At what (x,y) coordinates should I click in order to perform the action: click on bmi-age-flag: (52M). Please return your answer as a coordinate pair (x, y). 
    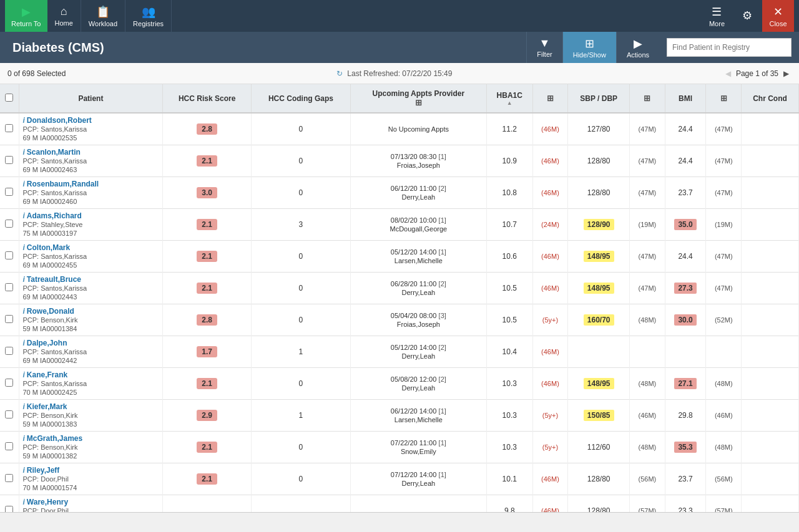
    Looking at the image, I should click on (724, 320).